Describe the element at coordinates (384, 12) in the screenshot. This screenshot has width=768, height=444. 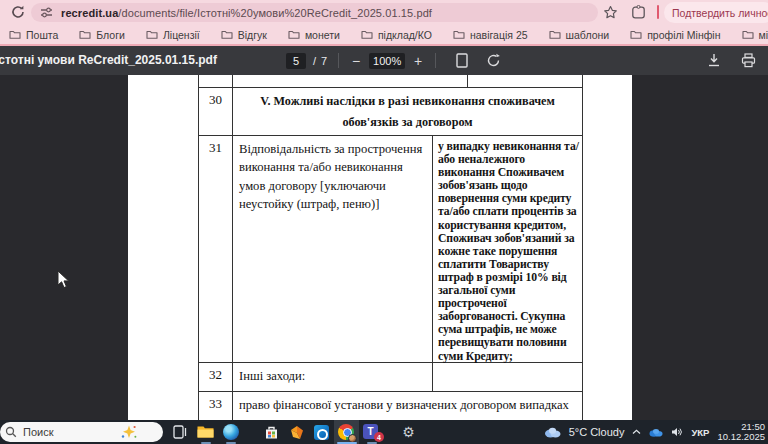
I see `browser-address-bar: recredit.ua/documents/file/Істотні%20умо…` at that location.